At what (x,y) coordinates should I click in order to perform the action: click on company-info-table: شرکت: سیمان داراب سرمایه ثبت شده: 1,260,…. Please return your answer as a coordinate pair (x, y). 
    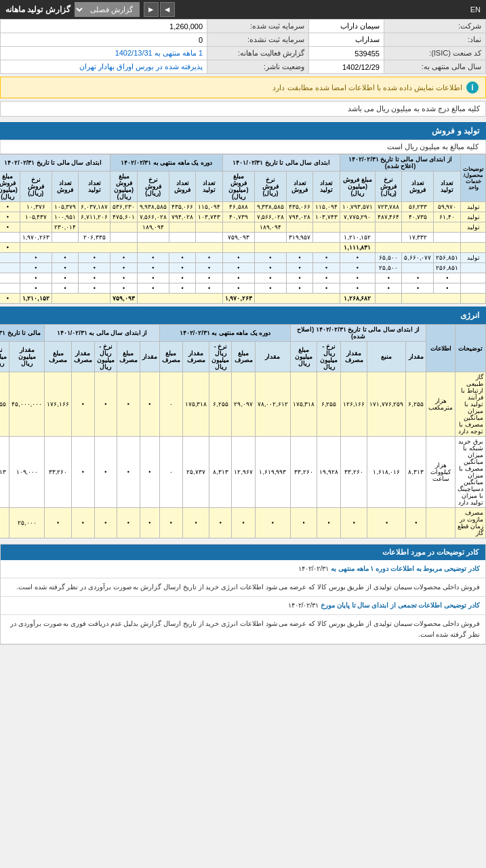
    Looking at the image, I should click on (243, 46).